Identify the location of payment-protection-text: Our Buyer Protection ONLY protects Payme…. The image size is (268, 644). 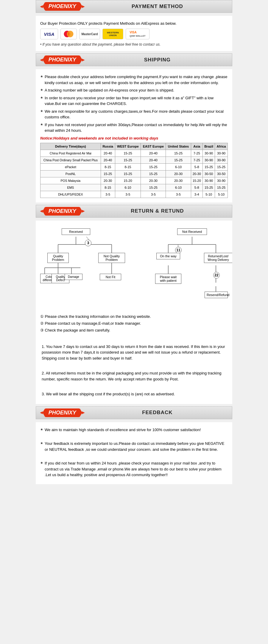
(134, 23).